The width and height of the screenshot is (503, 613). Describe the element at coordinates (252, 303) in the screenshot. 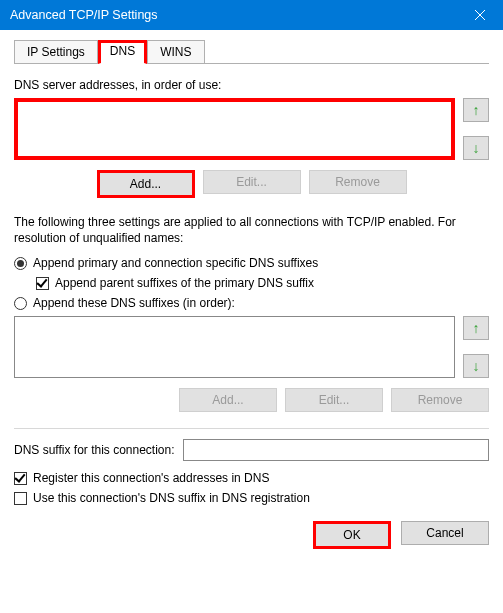

I see `radio-append-row: Append these DNS suffixes (in order):` at that location.